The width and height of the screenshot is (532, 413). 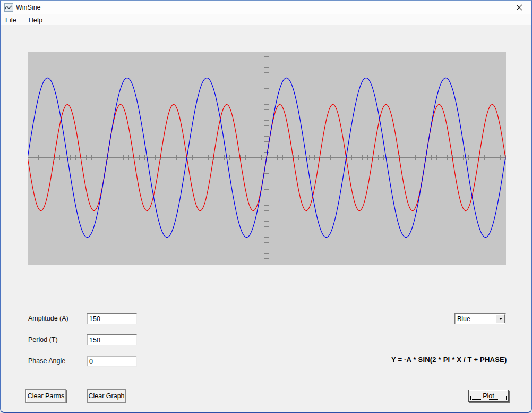 I want to click on period-input, so click(x=111, y=340).